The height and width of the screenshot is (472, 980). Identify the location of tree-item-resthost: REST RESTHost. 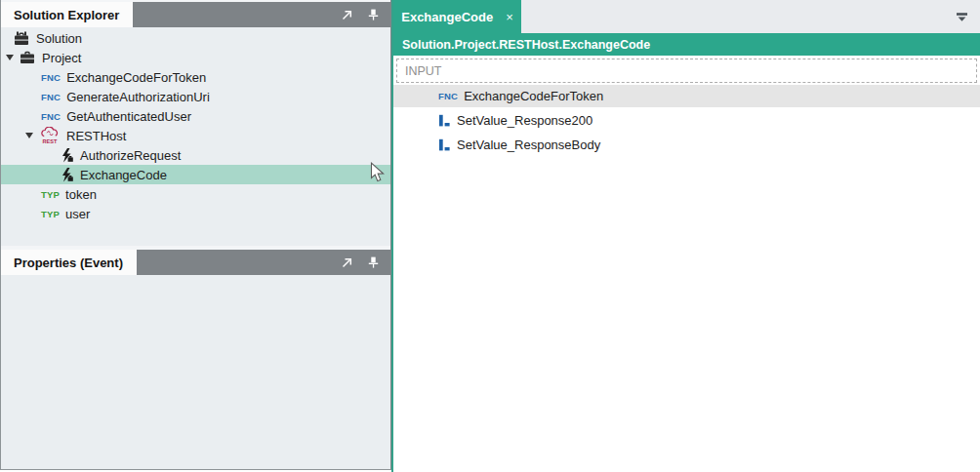
(195, 136).